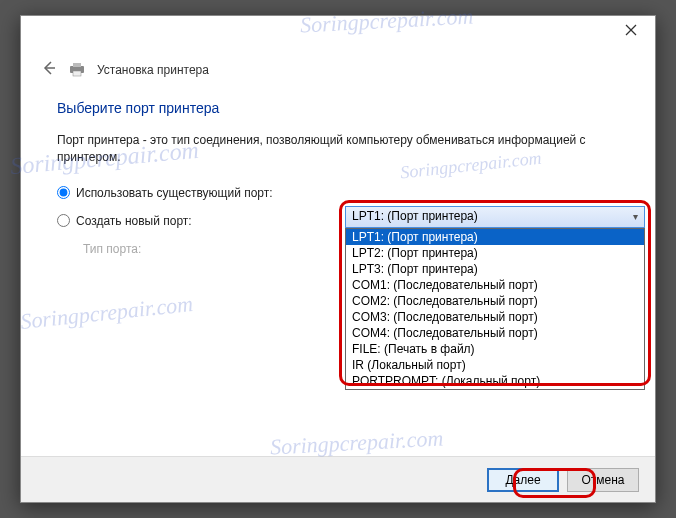  What do you see at coordinates (631, 31) in the screenshot?
I see `close-button` at bounding box center [631, 31].